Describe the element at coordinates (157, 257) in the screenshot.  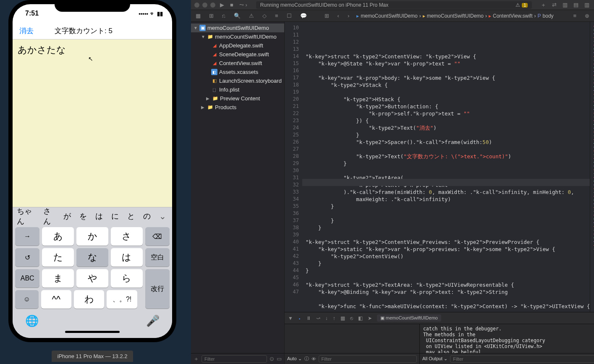
I see `key-space: 空白` at that location.